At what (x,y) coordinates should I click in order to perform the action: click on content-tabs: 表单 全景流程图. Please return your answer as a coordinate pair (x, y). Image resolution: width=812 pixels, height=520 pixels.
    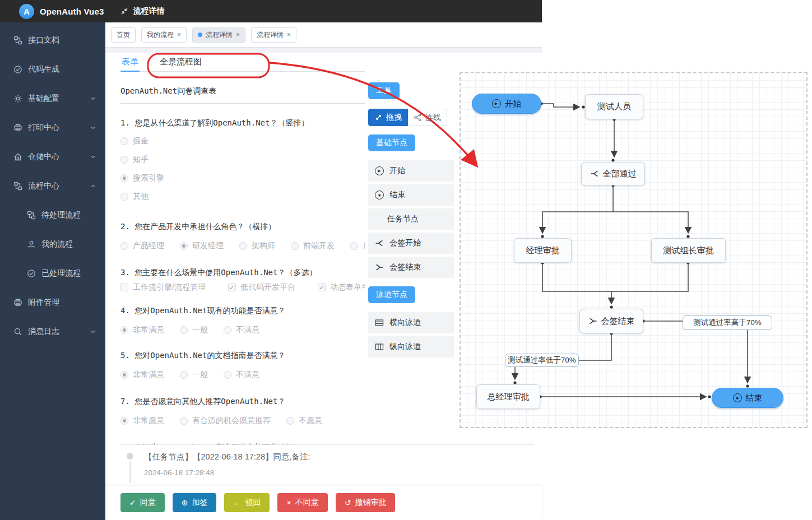
    Looking at the image, I should click on (243, 63).